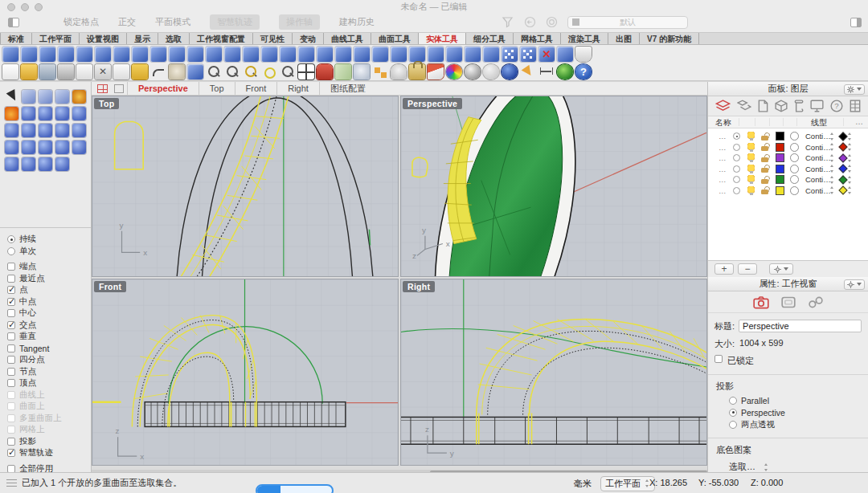  What do you see at coordinates (162, 88) in the screenshot?
I see `tab-Perspective: Perspective` at bounding box center [162, 88].